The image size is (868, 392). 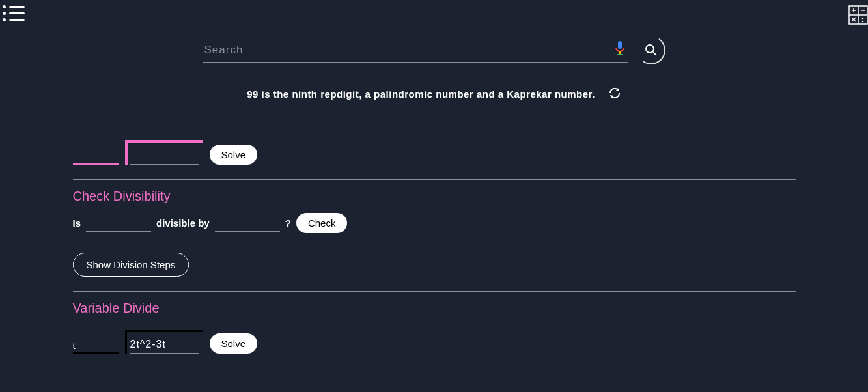 I want to click on long-division-bracket, so click(x=164, y=152).